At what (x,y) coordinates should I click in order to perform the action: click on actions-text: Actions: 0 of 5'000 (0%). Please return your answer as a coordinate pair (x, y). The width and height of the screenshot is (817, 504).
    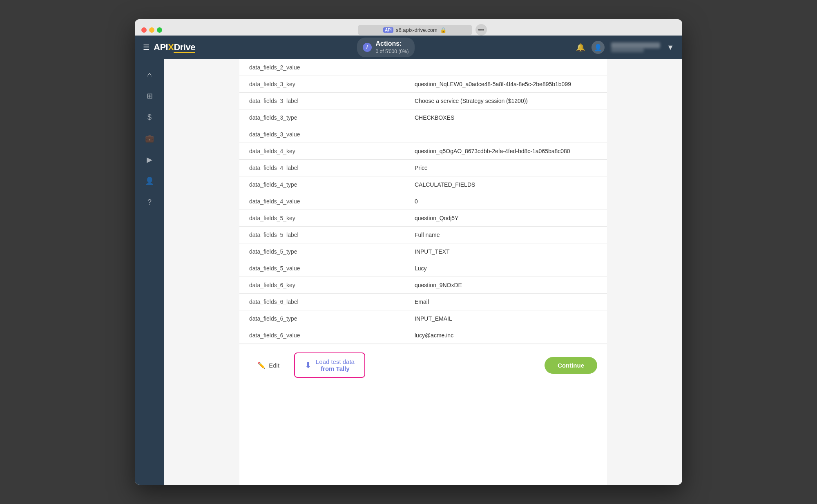
    Looking at the image, I should click on (392, 47).